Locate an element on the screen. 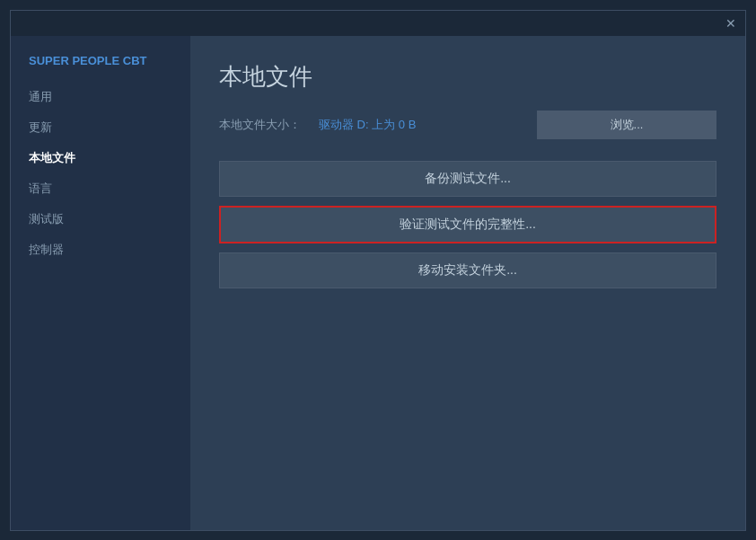 The height and width of the screenshot is (540, 756). backup-button: 备份测试文件... is located at coordinates (468, 179).